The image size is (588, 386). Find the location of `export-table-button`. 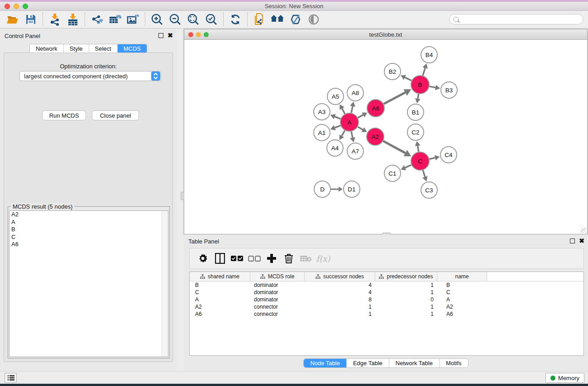

export-table-button is located at coordinates (115, 19).